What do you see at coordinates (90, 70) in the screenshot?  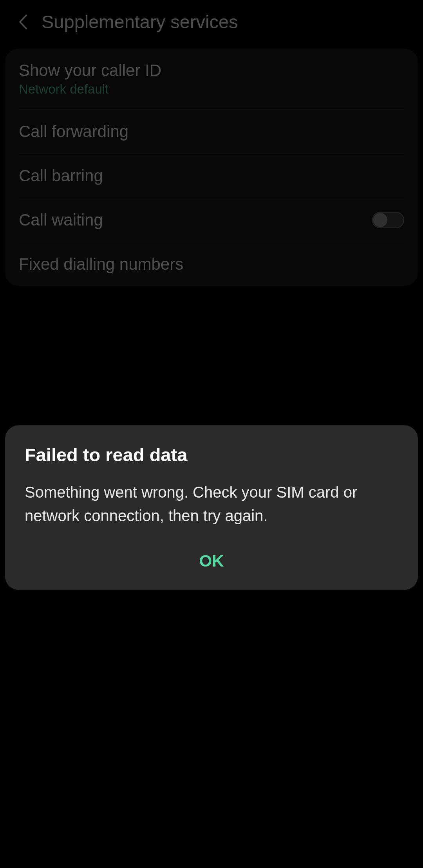 I see `caller-id-title: Show your caller ID` at bounding box center [90, 70].